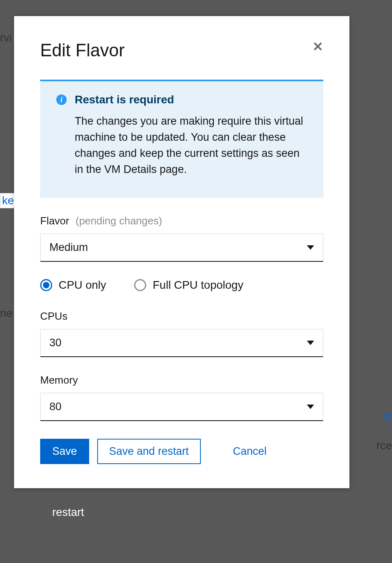 The height and width of the screenshot is (563, 392). What do you see at coordinates (182, 50) in the screenshot?
I see `modal-header: Edit Flavor ✕` at bounding box center [182, 50].